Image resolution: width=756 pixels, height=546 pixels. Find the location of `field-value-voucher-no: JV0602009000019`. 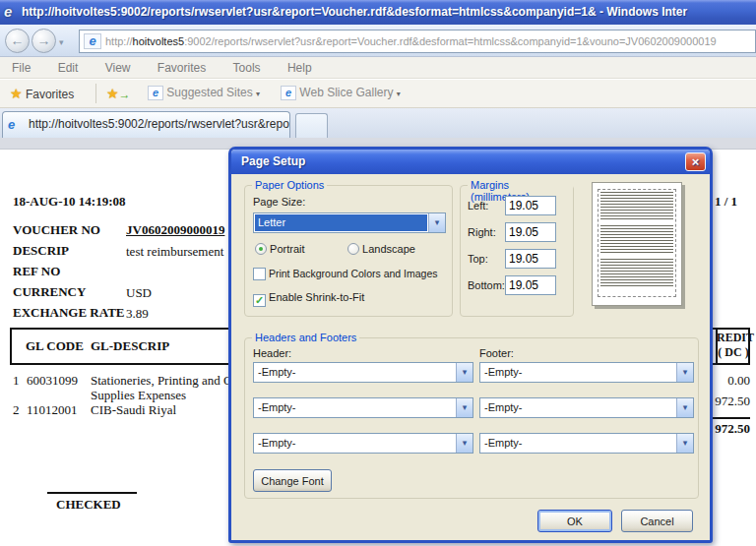

field-value-voucher-no: JV0602009000019 is located at coordinates (175, 230).